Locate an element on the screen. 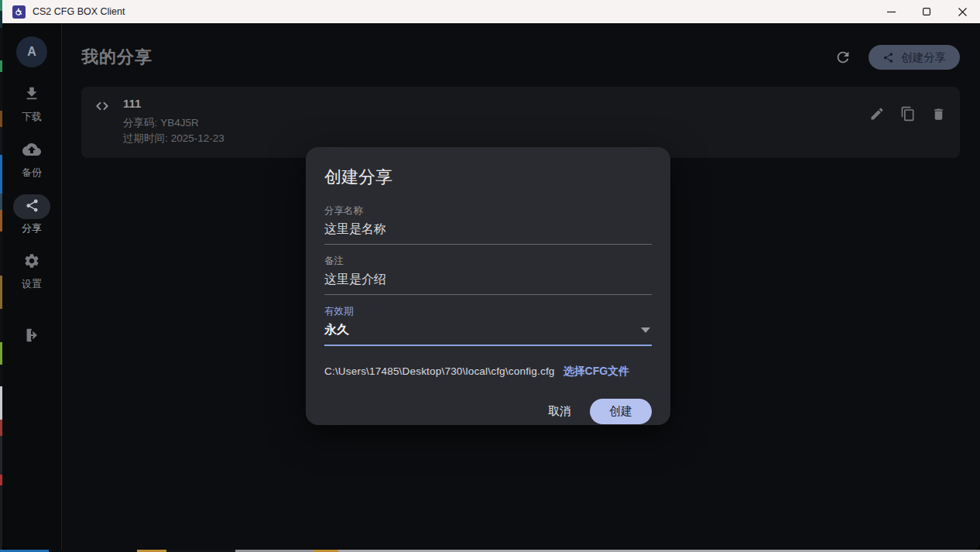 This screenshot has height=552, width=980. create-button: 创建 is located at coordinates (621, 412).